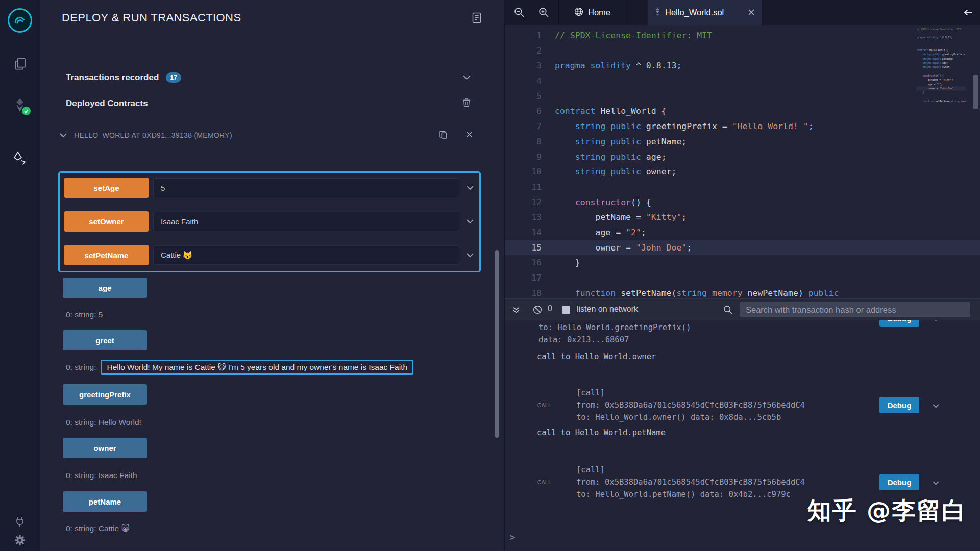  What do you see at coordinates (27, 111) in the screenshot?
I see `compile-success-badge` at bounding box center [27, 111].